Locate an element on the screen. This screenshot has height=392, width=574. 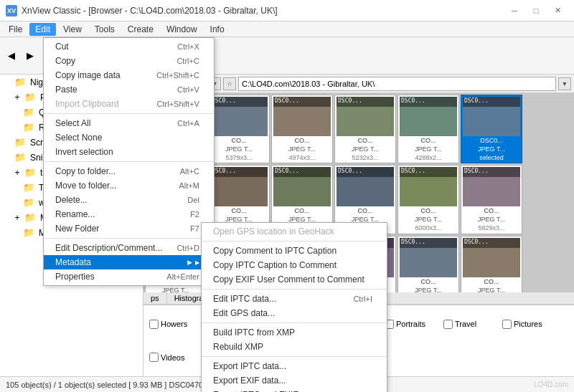
thumb-info-16: CO... is located at coordinates (428, 282).